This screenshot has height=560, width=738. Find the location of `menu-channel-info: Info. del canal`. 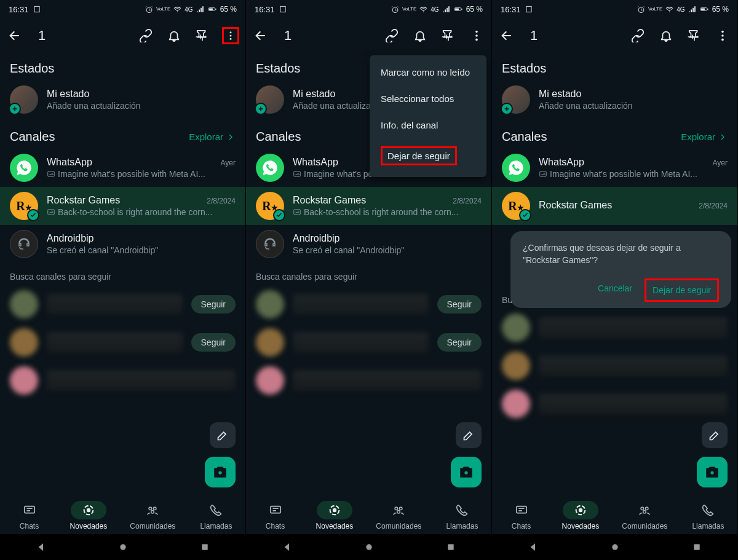

menu-channel-info: Info. del canal is located at coordinates (428, 125).